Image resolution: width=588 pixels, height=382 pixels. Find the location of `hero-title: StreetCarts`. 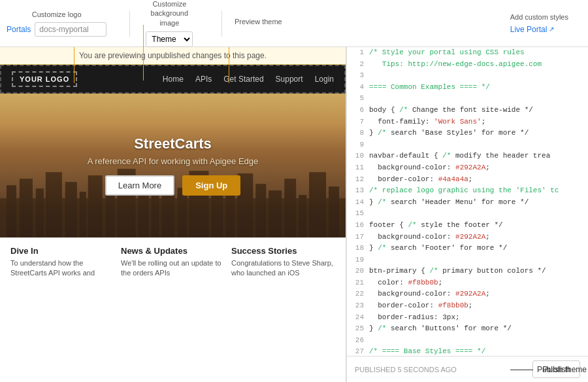

hero-title: StreetCarts is located at coordinates (173, 144).